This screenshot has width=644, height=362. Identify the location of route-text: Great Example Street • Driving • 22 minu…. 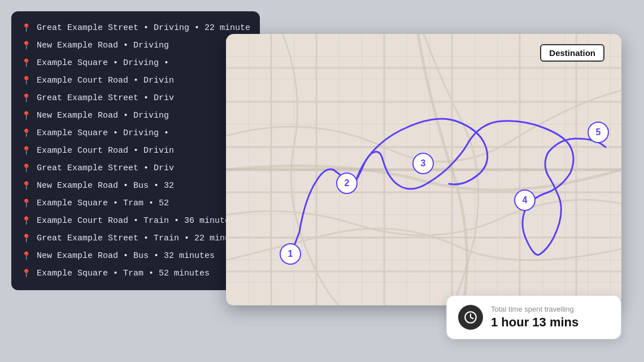
(143, 28).